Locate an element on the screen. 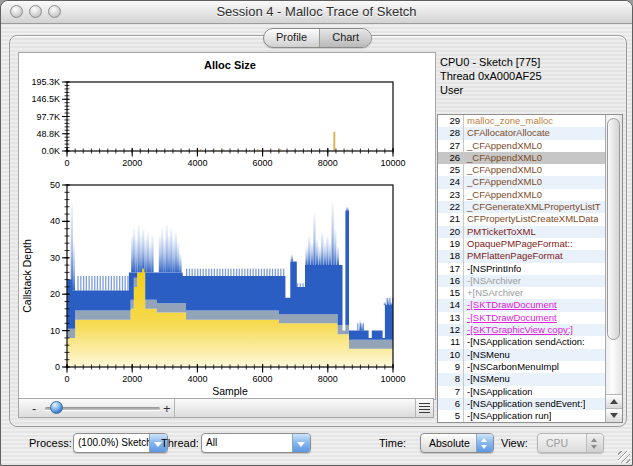  list-item: 16-[NSArchiver is located at coordinates (522, 281).